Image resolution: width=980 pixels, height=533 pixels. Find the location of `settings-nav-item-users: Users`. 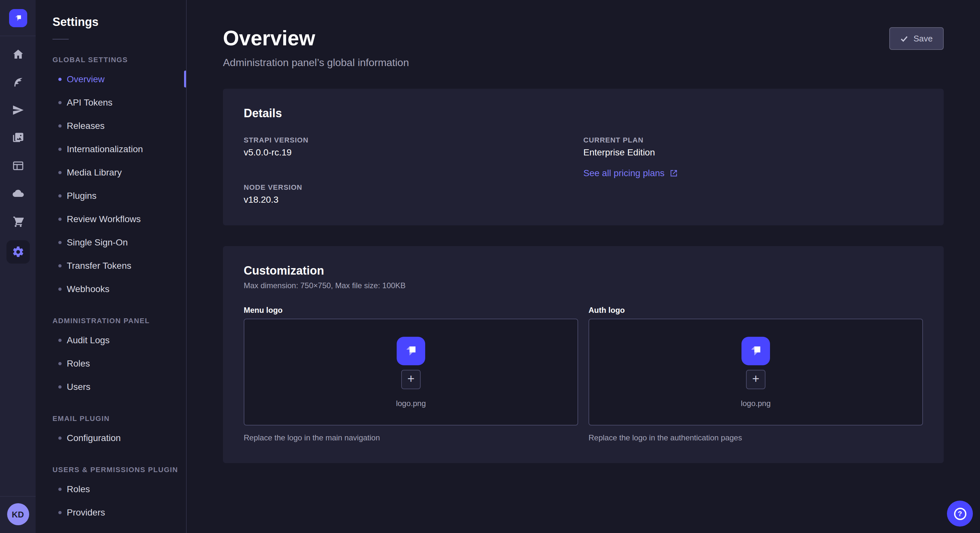

settings-nav-item-users: Users is located at coordinates (111, 387).